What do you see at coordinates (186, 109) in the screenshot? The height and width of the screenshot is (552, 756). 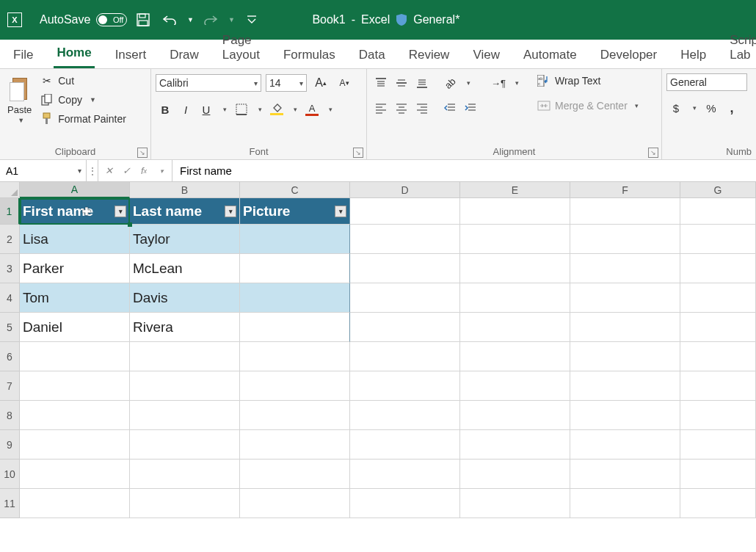 I see `italic-button: I` at bounding box center [186, 109].